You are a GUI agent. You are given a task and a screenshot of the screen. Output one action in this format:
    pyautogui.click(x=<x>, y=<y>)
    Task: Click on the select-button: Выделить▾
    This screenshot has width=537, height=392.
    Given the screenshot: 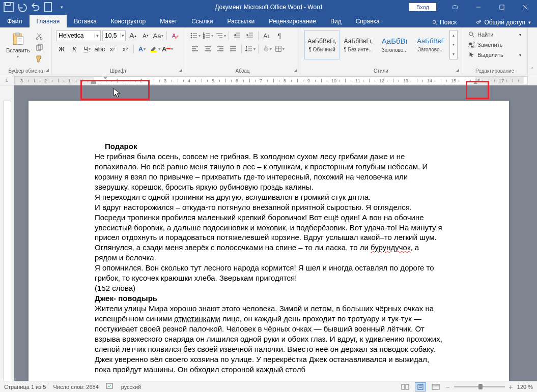 What is the action you would take?
    pyautogui.click(x=495, y=55)
    